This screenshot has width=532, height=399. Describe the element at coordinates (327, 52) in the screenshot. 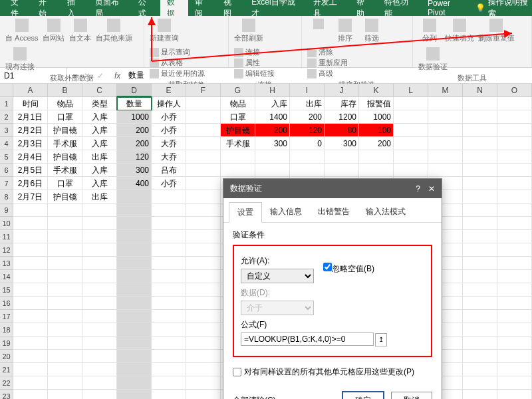

I see `clear-filter: 清除` at that location.